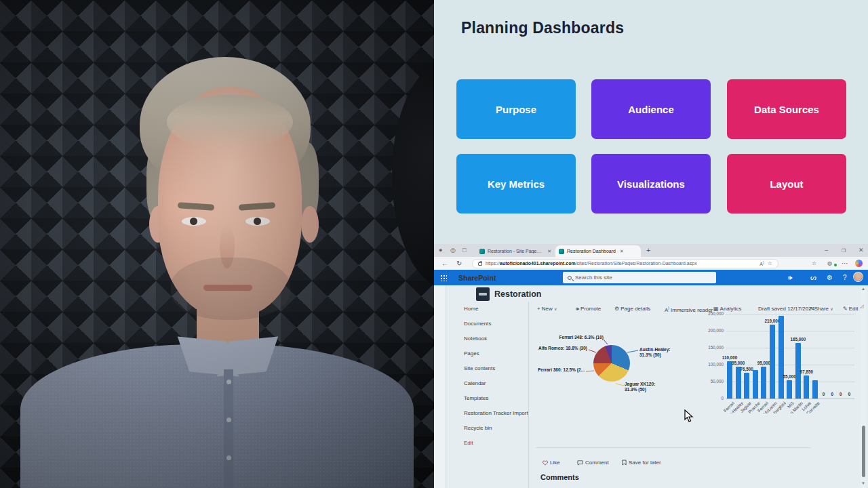  What do you see at coordinates (625, 264) in the screenshot?
I see `url-field: https://autoficionado401.sharepoint.com/…` at bounding box center [625, 264].